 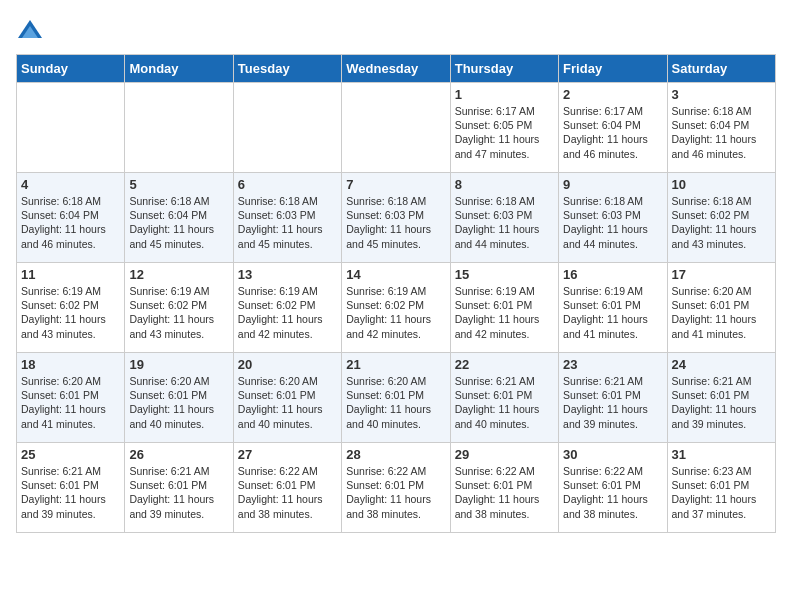 I want to click on day-number: 25, so click(x=70, y=454).